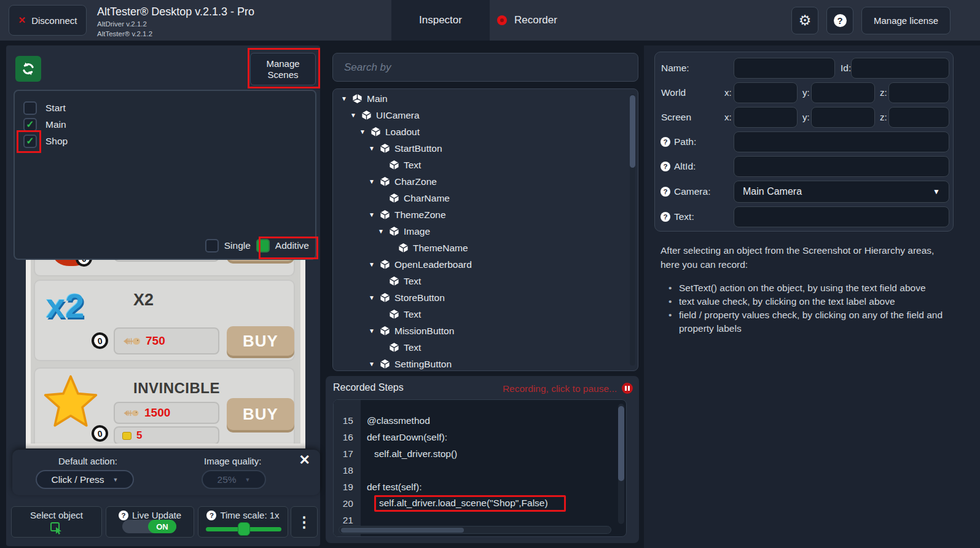 The height and width of the screenshot is (548, 980). Describe the element at coordinates (843, 93) in the screenshot. I see `world-y-field` at that location.